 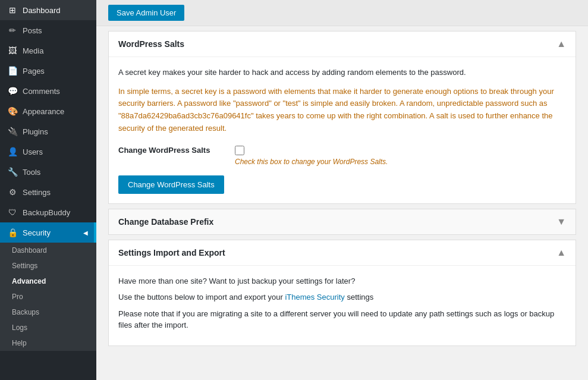 I want to click on sidebar-sub-item-dashboard: Dashboard, so click(x=48, y=250).